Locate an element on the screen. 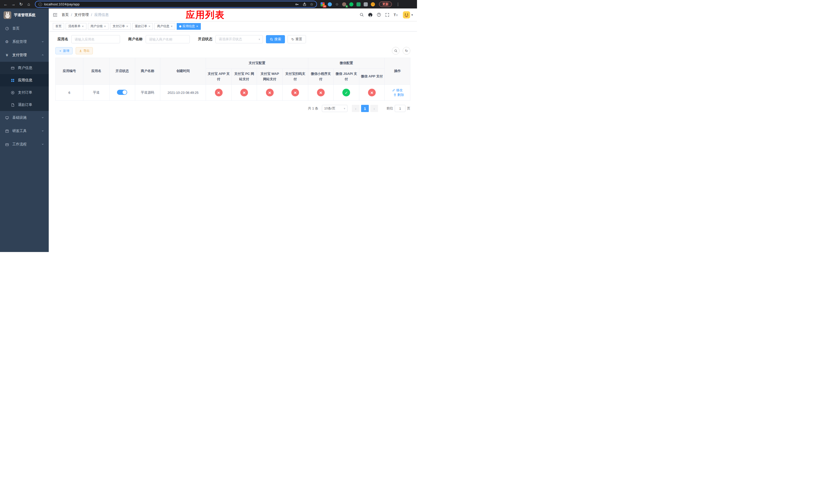 The height and width of the screenshot is (504, 834). cell-created: 2021-10-23 08:49:25 is located at coordinates (183, 93).